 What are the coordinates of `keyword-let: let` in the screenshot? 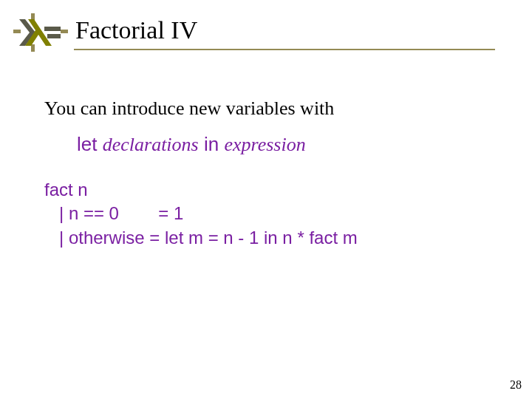 It's located at (87, 144).